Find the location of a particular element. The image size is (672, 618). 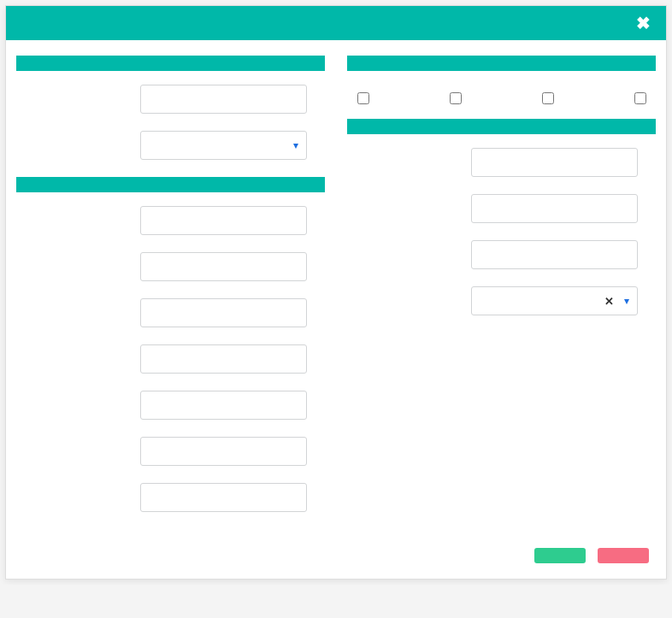

row-address is located at coordinates (501, 162).